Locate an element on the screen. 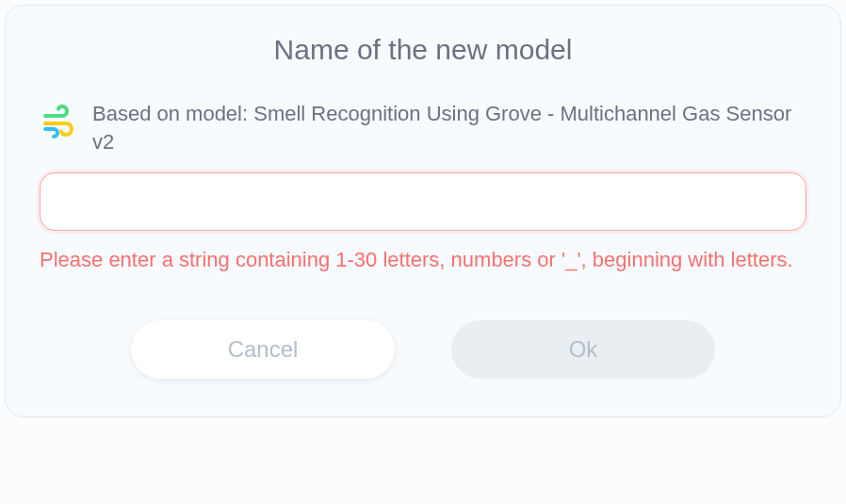 Image resolution: width=846 pixels, height=504 pixels. ok-button-label: Ok is located at coordinates (584, 350).